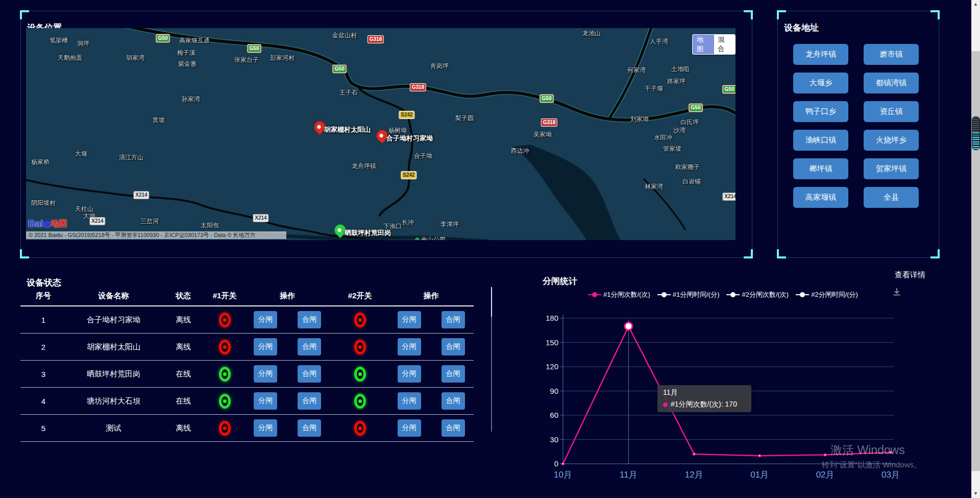  I want to click on map-place-label: 长冲, so click(408, 223).